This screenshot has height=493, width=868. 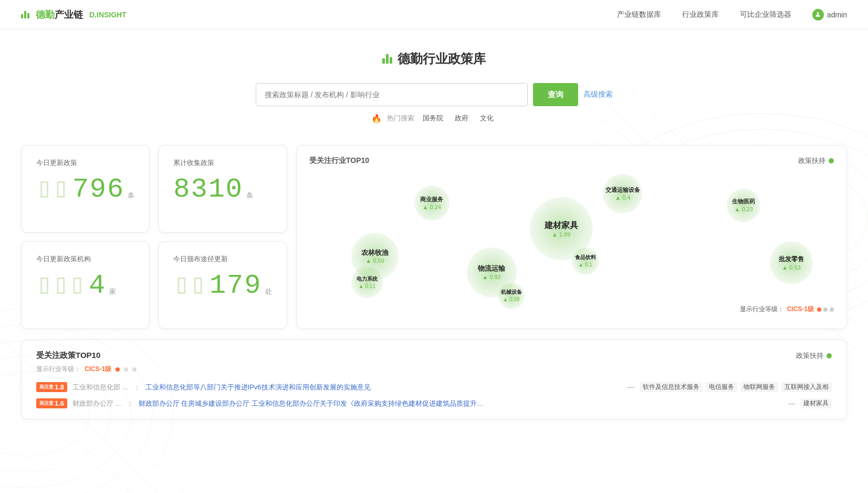 I want to click on score-label-1: 高注意, so click(x=46, y=404).